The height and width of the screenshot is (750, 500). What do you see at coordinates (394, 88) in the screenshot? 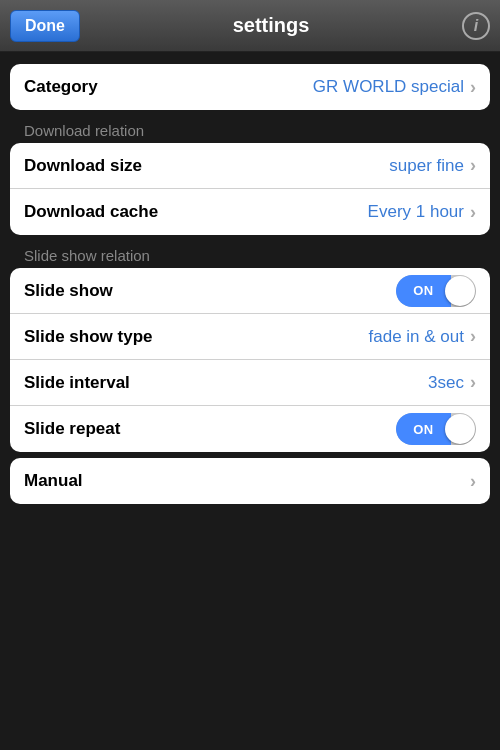
I see `category-value: GR WORLD special ›` at bounding box center [394, 88].